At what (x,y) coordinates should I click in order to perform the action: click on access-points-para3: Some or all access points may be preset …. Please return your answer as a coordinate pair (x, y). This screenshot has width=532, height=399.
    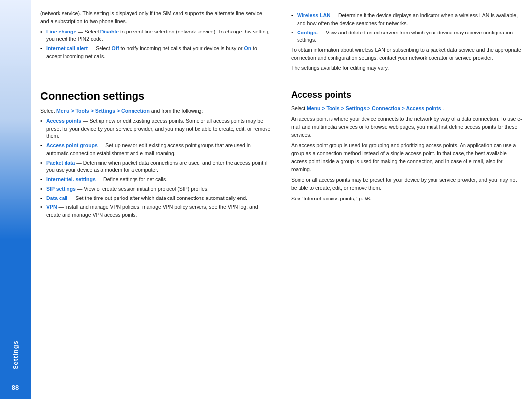
    Looking at the image, I should click on (407, 184).